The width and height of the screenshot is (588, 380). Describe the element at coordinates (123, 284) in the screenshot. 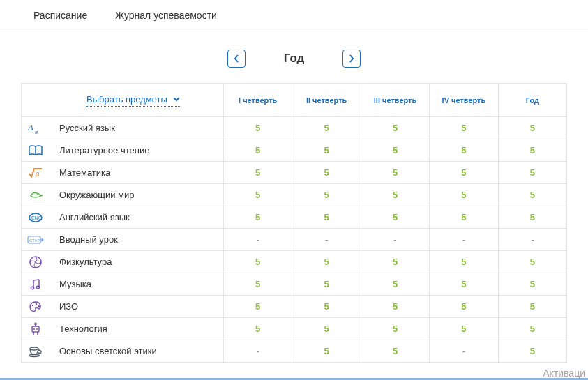

I see `subject-cell: Музыка` at that location.